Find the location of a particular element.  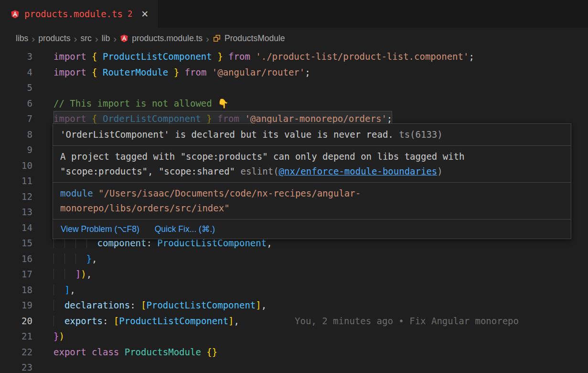

class-symbol-icon is located at coordinates (217, 38).